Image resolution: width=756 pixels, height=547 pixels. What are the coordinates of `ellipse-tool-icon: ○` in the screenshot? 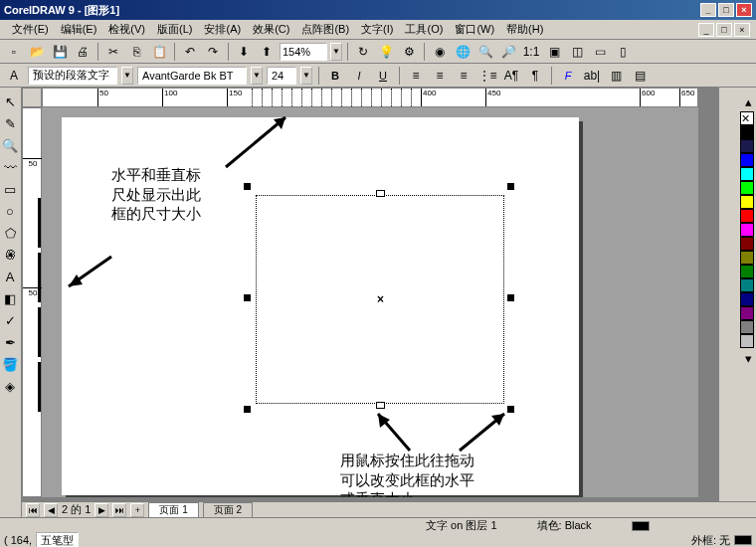 It's located at (10, 211).